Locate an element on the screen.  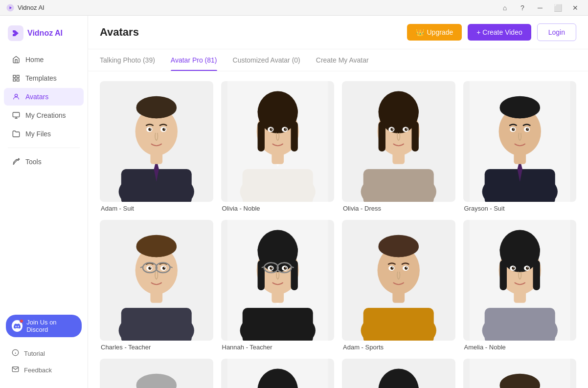
sidebar-item-avatars-label: Avatars is located at coordinates (37, 97).